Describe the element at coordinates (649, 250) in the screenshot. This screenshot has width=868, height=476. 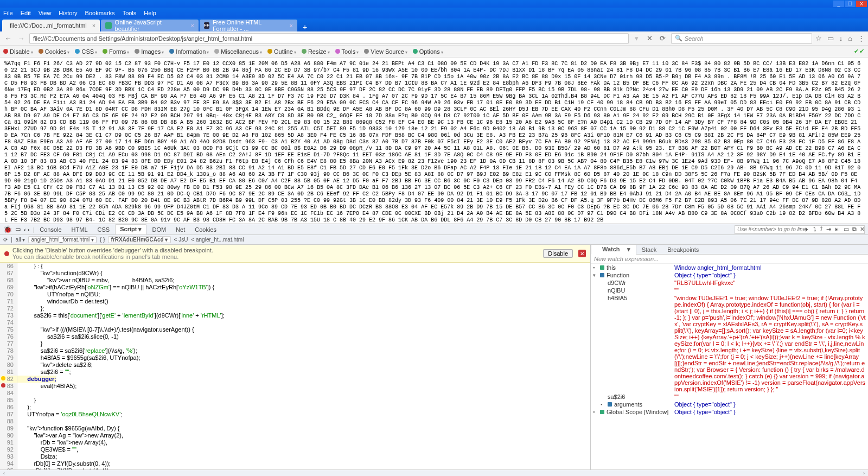
I see `watch-tab-stack: Stack` at that location.